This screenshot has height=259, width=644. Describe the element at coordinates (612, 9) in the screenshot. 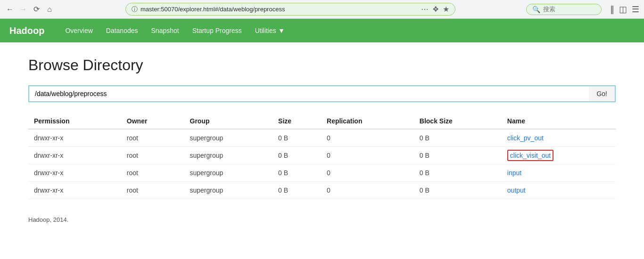

I see `library-icon: ‖` at that location.